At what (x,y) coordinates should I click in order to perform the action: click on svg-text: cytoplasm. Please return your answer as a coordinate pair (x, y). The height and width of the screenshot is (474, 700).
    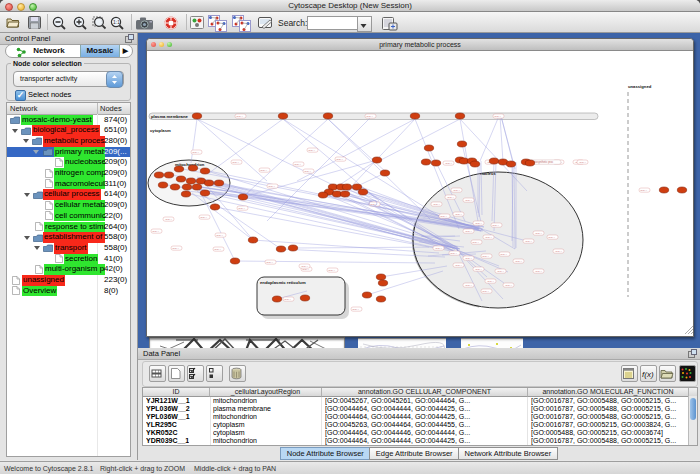
    Looking at the image, I should click on (160, 130).